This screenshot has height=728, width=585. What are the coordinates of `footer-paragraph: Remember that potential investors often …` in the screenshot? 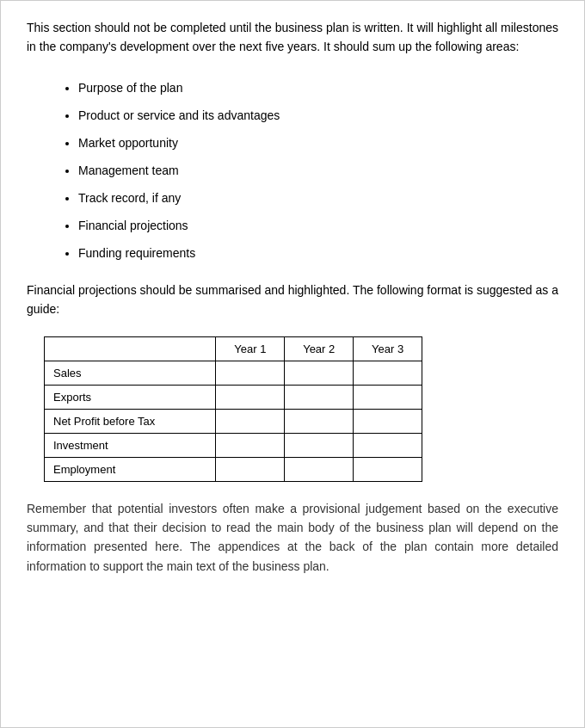 It's located at (292, 538).